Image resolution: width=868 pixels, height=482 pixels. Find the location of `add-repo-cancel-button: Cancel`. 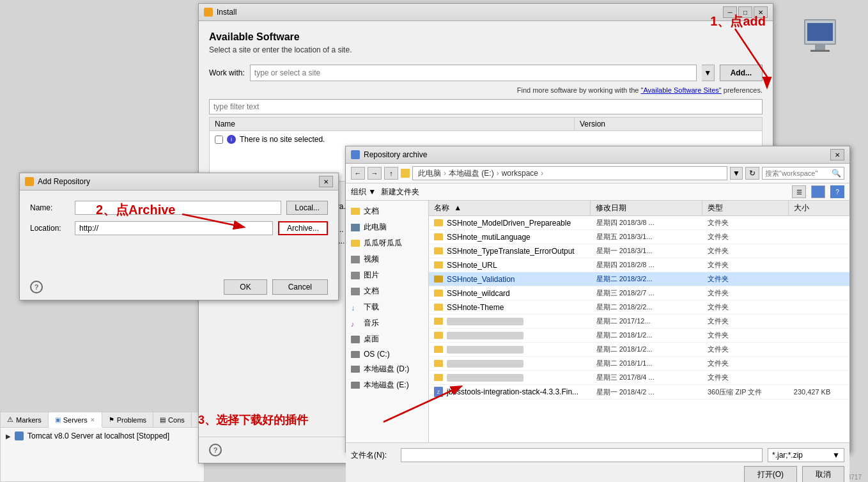

add-repo-cancel-button: Cancel is located at coordinates (300, 287).